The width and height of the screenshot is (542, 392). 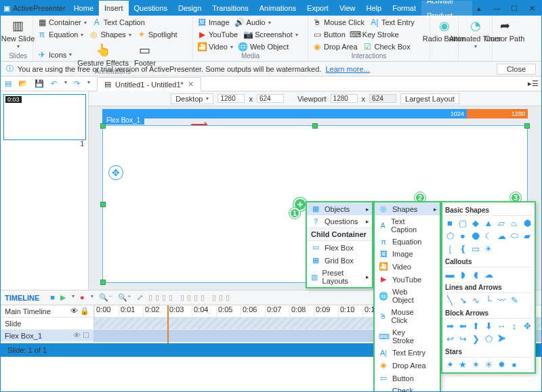 I want to click on responsive-ruler: 1024 1280, so click(x=315, y=114).